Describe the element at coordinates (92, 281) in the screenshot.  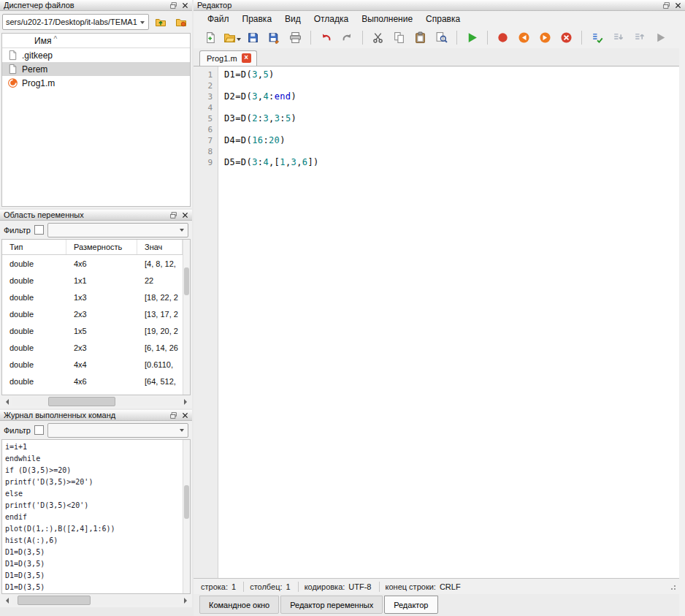
I see `variable-row: double1x122` at that location.